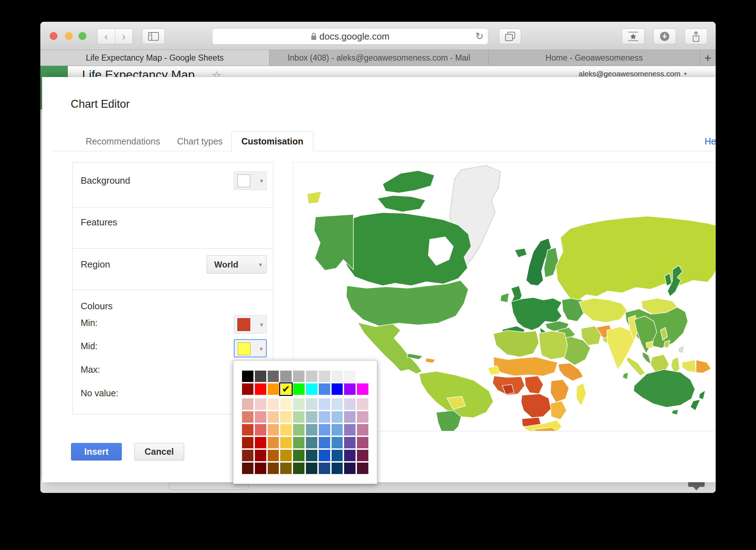 The image size is (756, 550). Describe the element at coordinates (708, 58) in the screenshot. I see `new-tab-button: +` at that location.